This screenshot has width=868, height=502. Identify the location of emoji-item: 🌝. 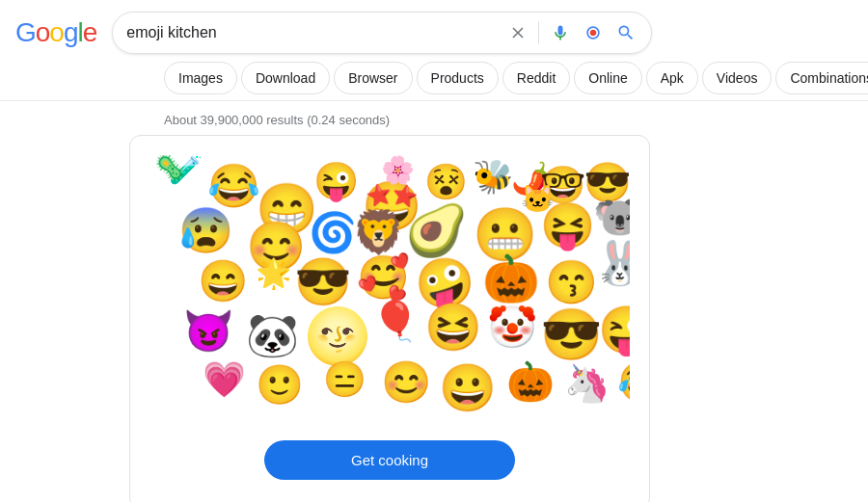
(338, 336).